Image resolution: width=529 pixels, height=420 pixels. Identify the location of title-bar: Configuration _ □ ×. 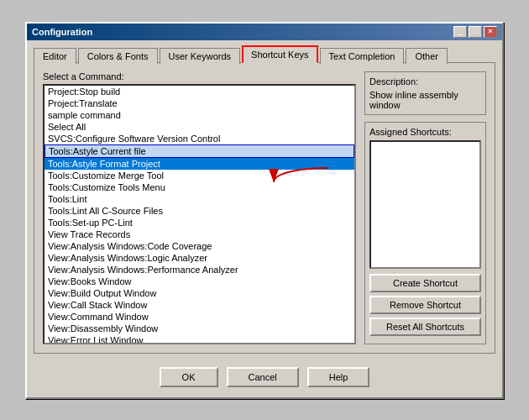
(264, 32).